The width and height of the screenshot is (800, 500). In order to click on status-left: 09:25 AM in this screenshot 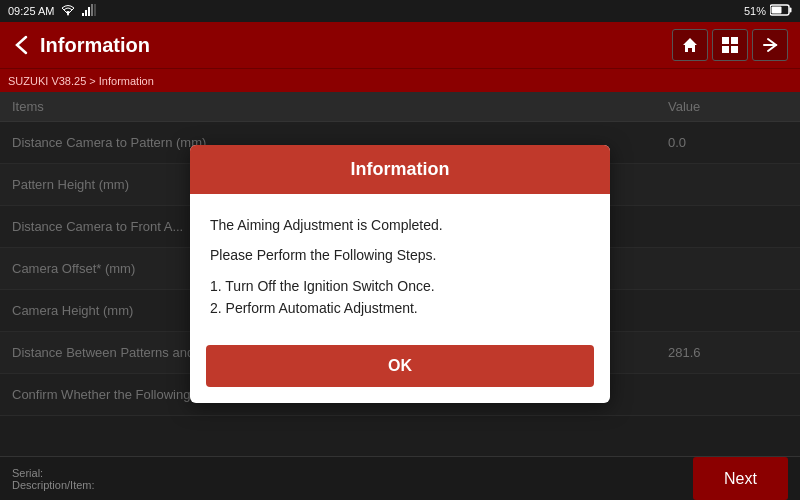, I will do `click(52, 11)`.